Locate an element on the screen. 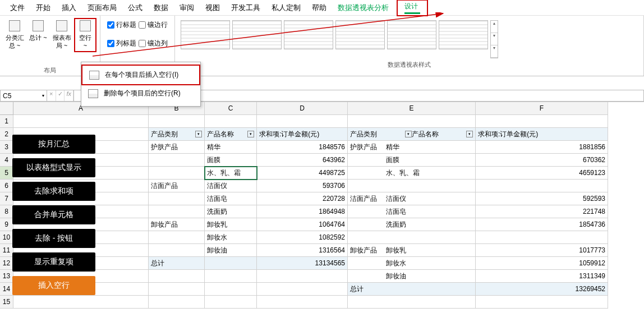  cell: 卸妆油 is located at coordinates (231, 250).